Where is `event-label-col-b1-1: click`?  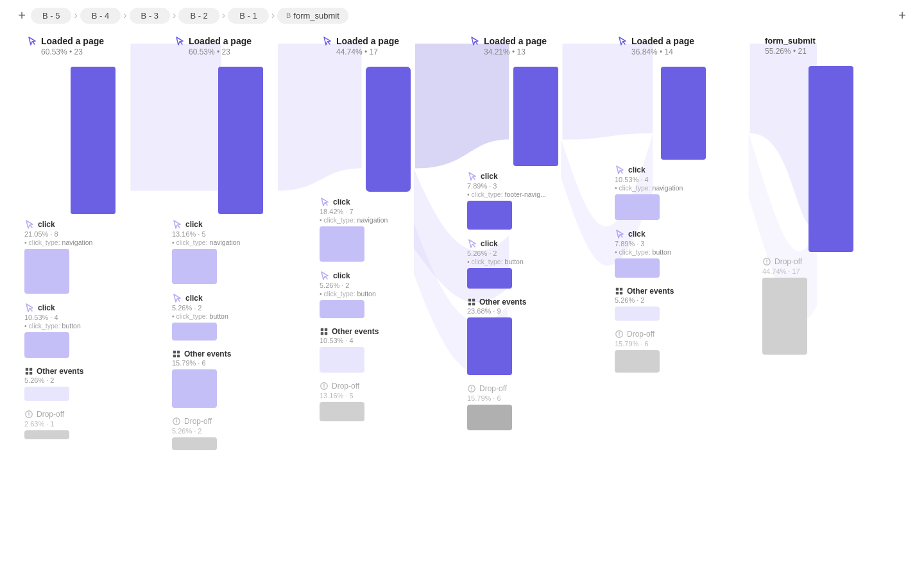
event-label-col-b1-1: click is located at coordinates (683, 234).